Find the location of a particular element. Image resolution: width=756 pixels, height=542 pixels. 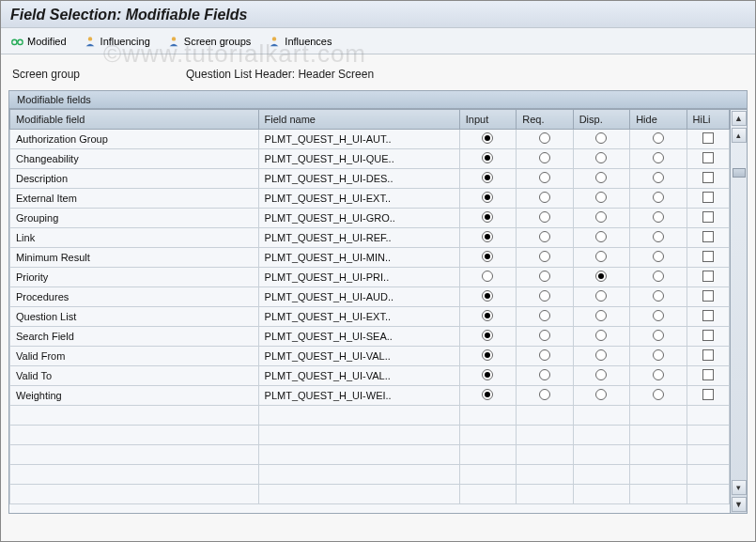

cell-field: Minimum Result is located at coordinates (135, 257).